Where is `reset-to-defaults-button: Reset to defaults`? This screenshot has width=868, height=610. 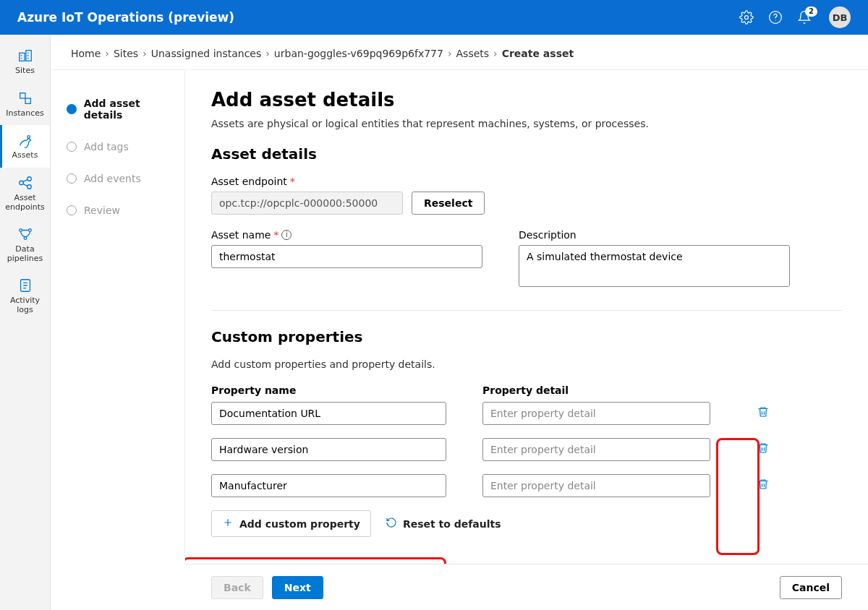 reset-to-defaults-button: Reset to defaults is located at coordinates (443, 523).